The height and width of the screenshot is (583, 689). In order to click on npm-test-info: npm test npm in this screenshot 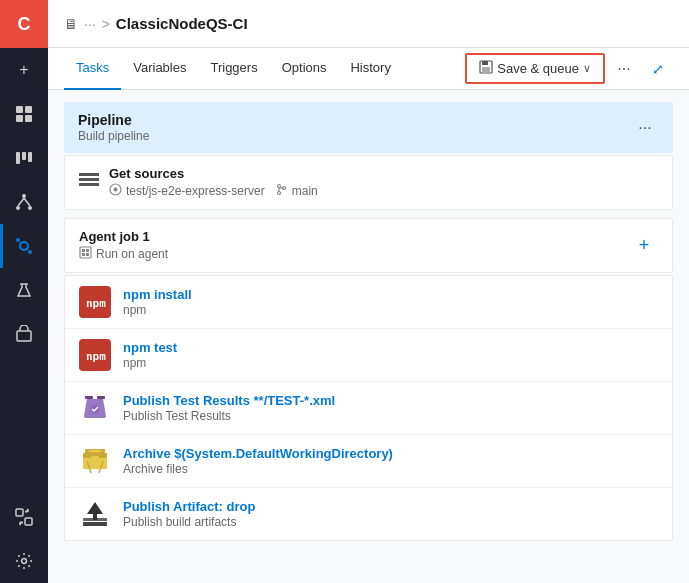, I will do `click(390, 355)`.